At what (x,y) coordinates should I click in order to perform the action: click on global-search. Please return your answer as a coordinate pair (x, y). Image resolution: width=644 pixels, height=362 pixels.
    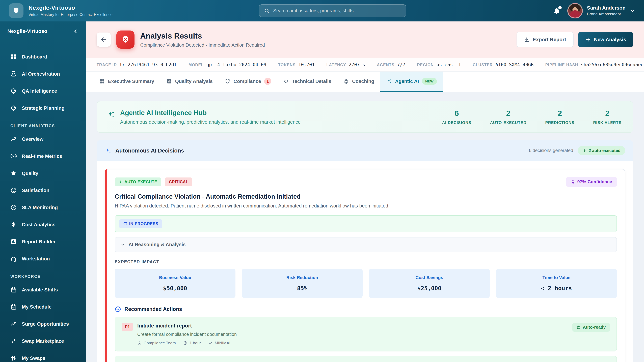
    Looking at the image, I should click on (332, 10).